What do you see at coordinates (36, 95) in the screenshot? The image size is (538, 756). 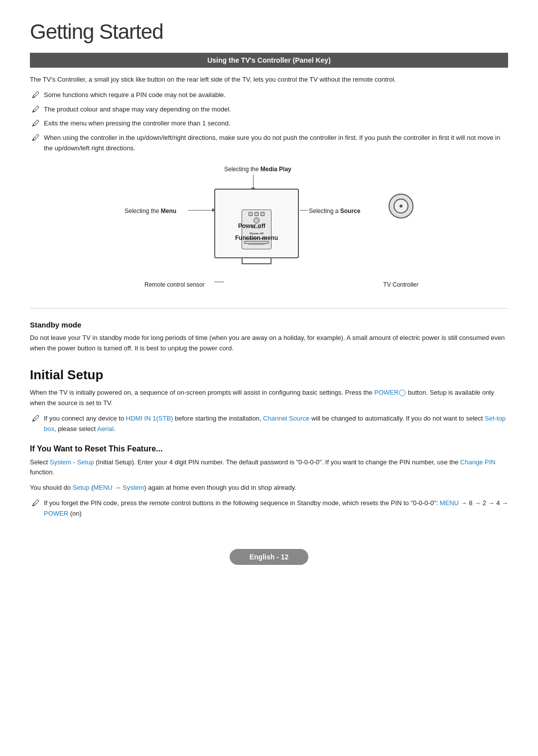 I see `note-icon-1: 🖊` at bounding box center [36, 95].